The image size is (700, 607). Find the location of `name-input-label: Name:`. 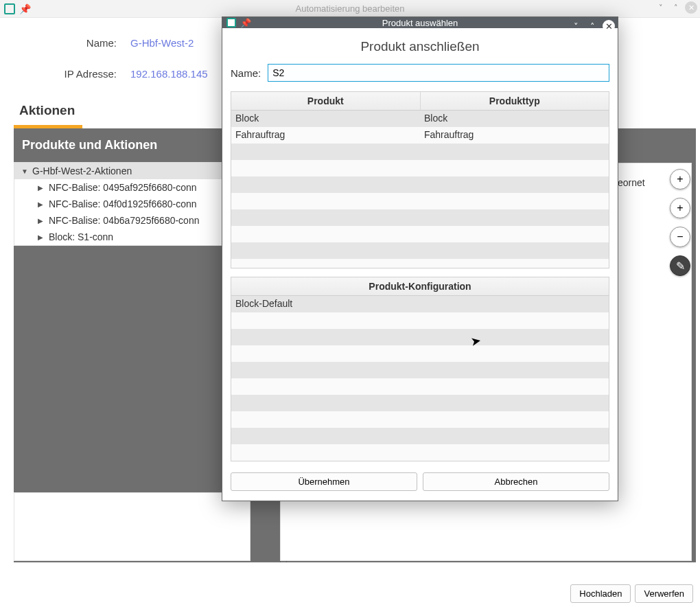

name-input-label: Name: is located at coordinates (246, 73).